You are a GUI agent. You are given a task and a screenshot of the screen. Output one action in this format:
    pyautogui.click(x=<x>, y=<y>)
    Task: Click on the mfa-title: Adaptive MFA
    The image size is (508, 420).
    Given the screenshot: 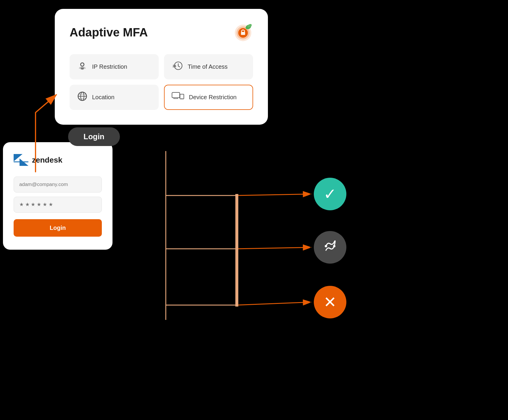 What is the action you would take?
    pyautogui.click(x=109, y=33)
    